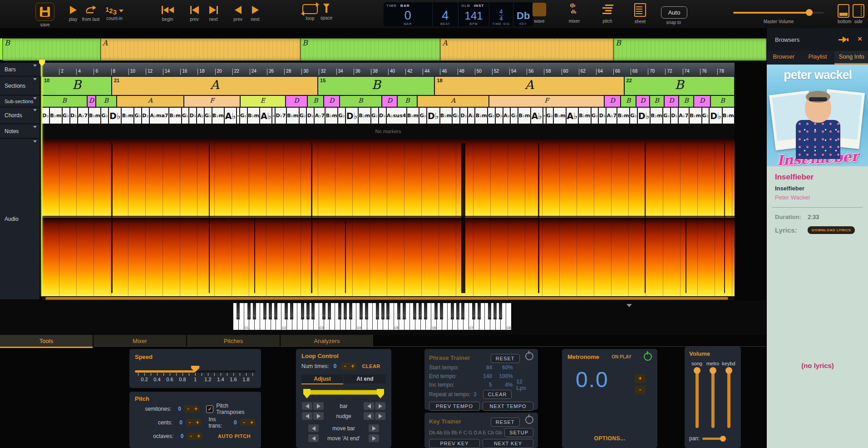 The height and width of the screenshot is (448, 868). What do you see at coordinates (374, 438) in the screenshot?
I see `move-at-end-fwd` at bounding box center [374, 438].